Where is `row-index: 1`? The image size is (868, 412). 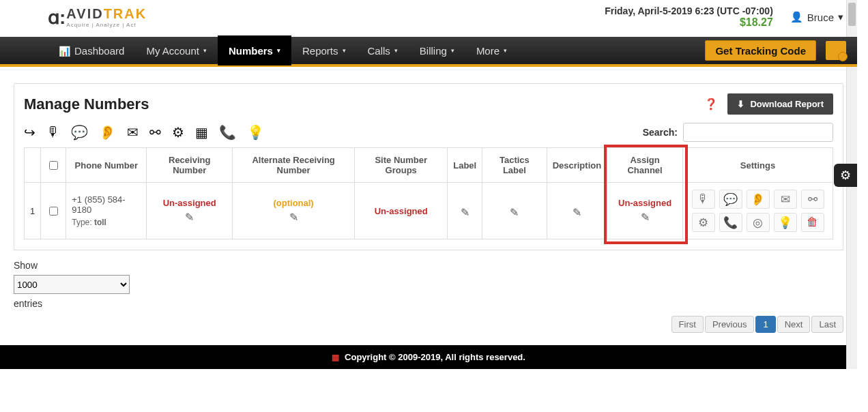 row-index: 1 is located at coordinates (33, 211).